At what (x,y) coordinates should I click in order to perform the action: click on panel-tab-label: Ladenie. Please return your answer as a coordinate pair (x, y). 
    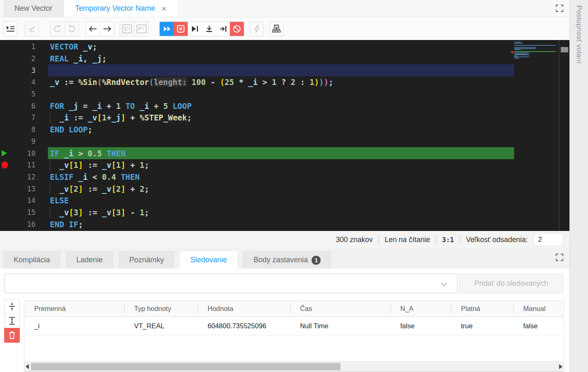
    Looking at the image, I should click on (90, 260).